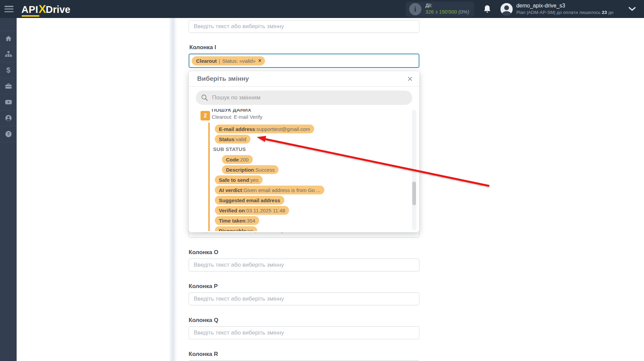 The width and height of the screenshot is (644, 361). What do you see at coordinates (239, 180) in the screenshot?
I see `variable-pill: Safe to send: yes` at bounding box center [239, 180].